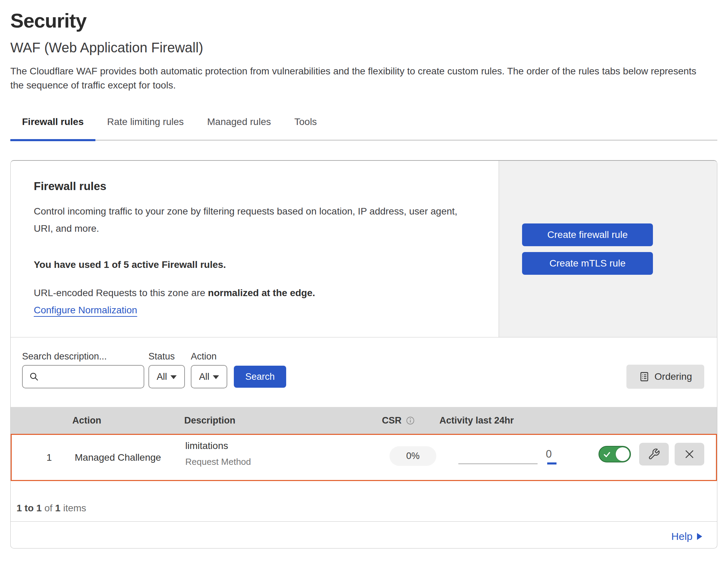  What do you see at coordinates (174, 293) in the screenshot?
I see `normalization-note: URL-encoded Requests to this zone are no…` at bounding box center [174, 293].